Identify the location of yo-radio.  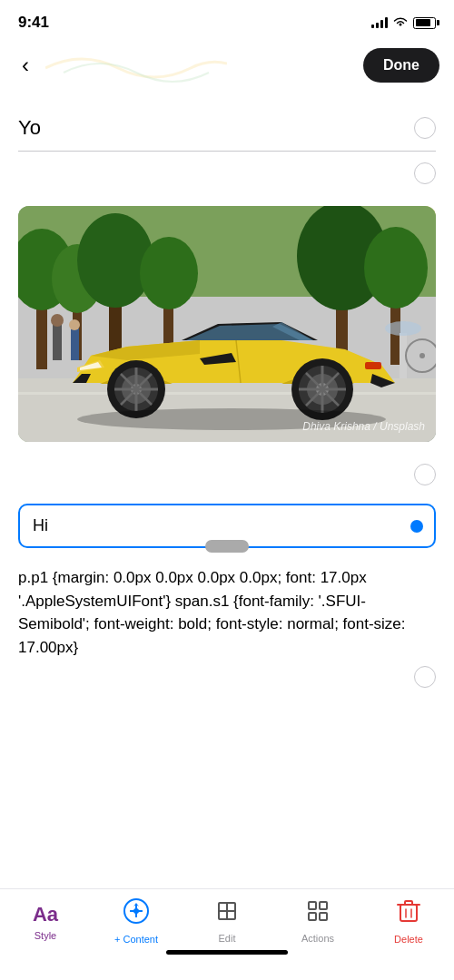
(425, 128).